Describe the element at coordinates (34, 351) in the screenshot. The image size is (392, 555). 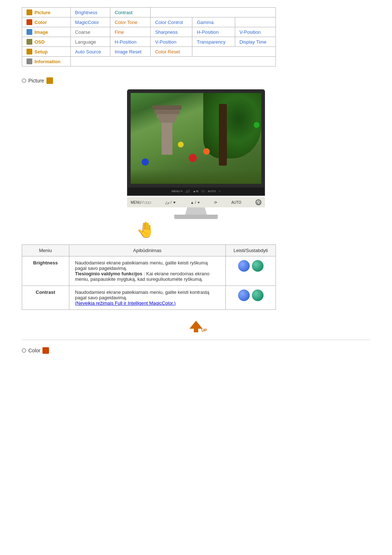
I see `color-section-label: Color` at that location.